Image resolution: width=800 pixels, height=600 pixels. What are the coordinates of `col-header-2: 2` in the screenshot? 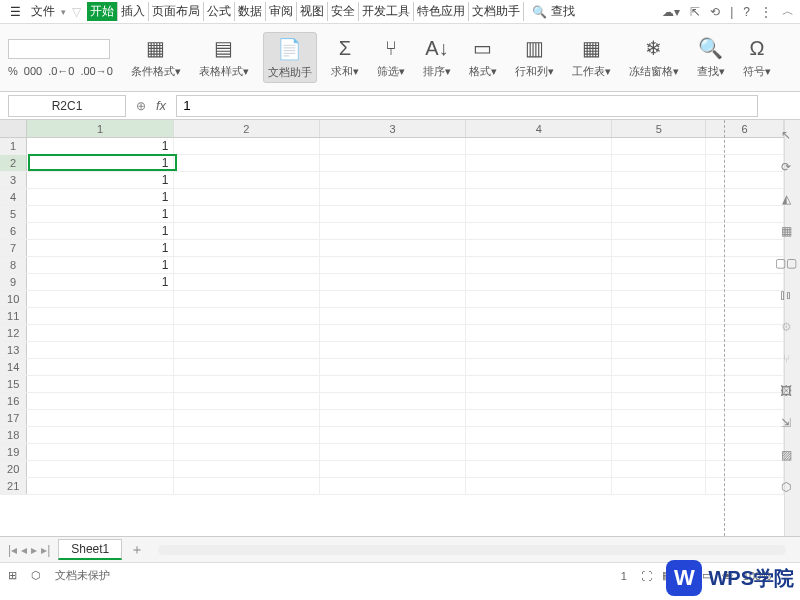 It's located at (247, 128).